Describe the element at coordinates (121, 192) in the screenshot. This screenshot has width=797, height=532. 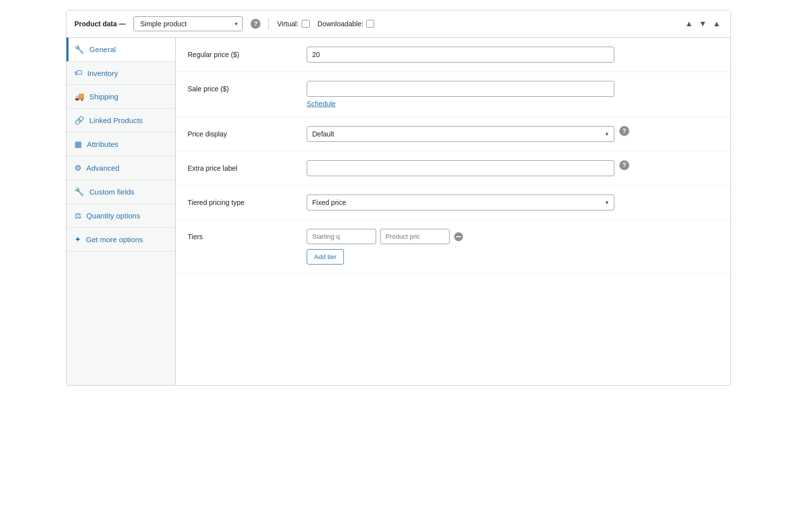
I see `sidebar-item-custom-fields: 🔧 Custom fields` at that location.